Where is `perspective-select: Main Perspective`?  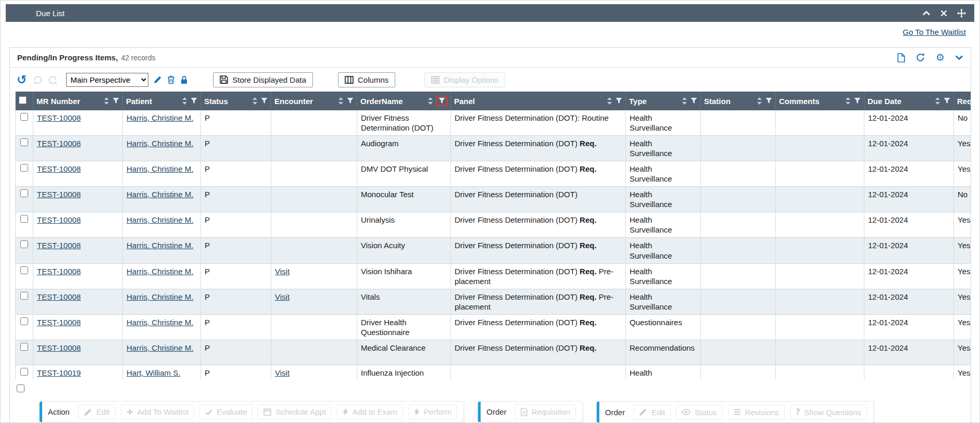 perspective-select: Main Perspective is located at coordinates (107, 80).